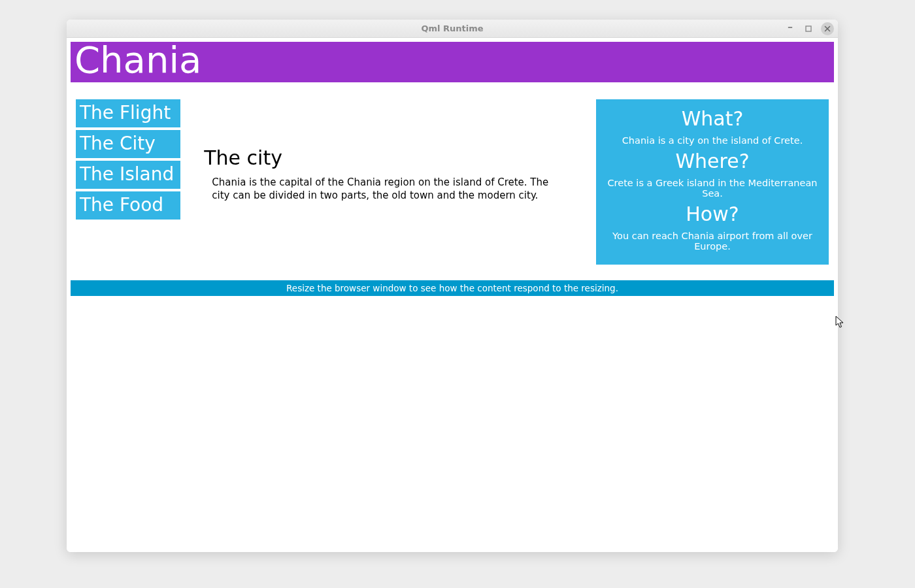 This screenshot has width=915, height=588. I want to click on window-maximize-button, so click(808, 29).